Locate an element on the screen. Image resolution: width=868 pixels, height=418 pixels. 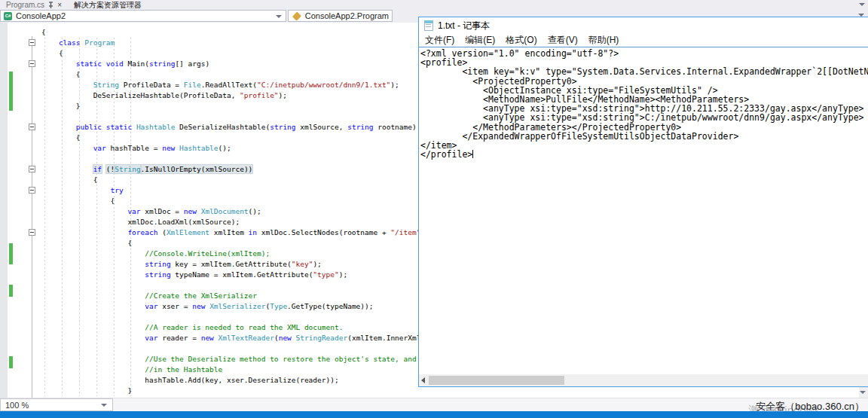
notepad-line: </item> is located at coordinates (644, 145).